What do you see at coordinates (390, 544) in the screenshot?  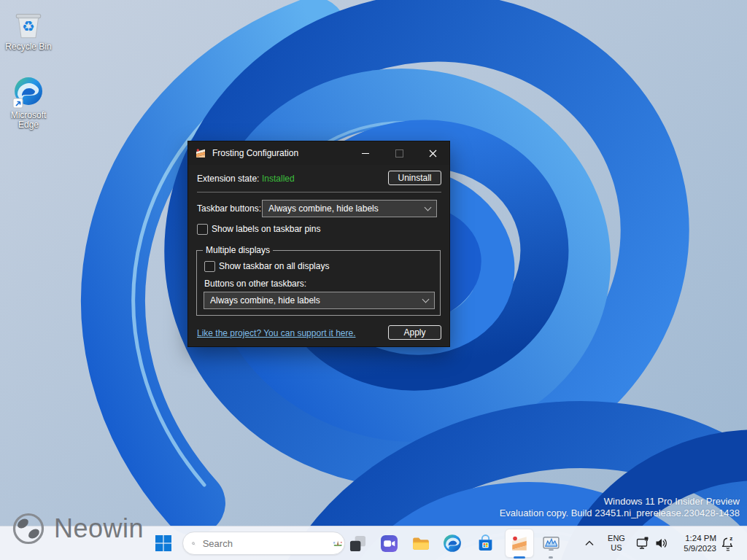 I see `chat-icon` at bounding box center [390, 544].